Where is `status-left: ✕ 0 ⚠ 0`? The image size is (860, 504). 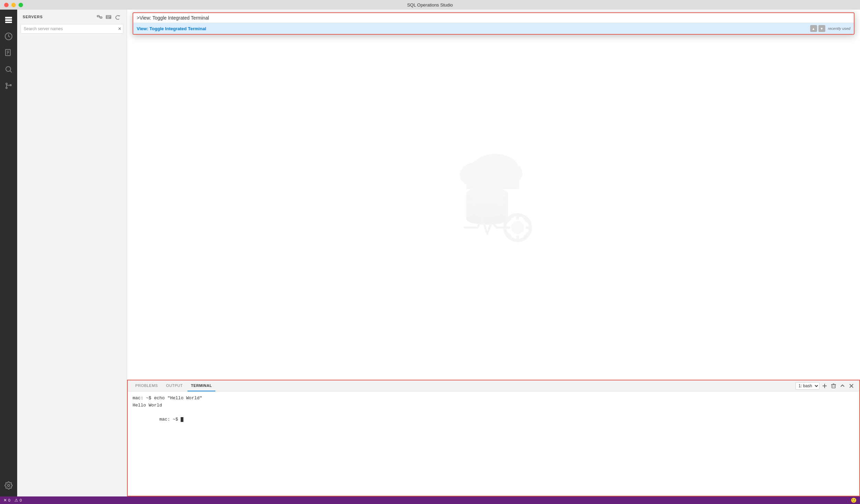 status-left: ✕ 0 ⚠ 0 is located at coordinates (12, 500).